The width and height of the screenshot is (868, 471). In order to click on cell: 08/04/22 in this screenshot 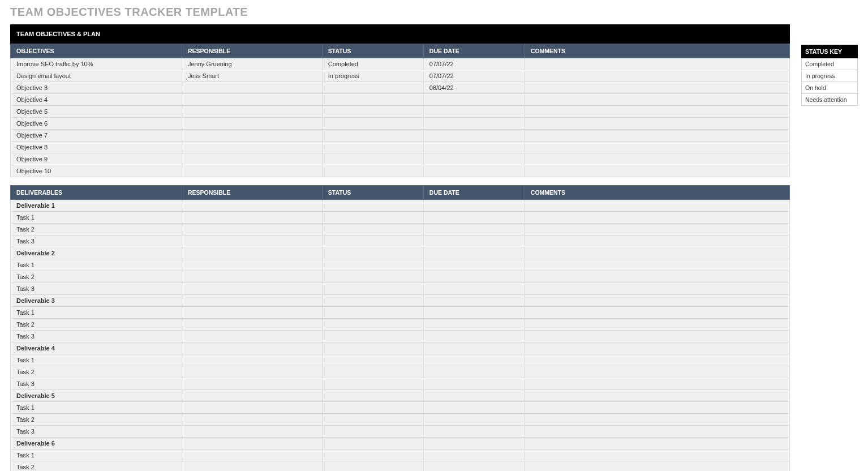, I will do `click(474, 88)`.